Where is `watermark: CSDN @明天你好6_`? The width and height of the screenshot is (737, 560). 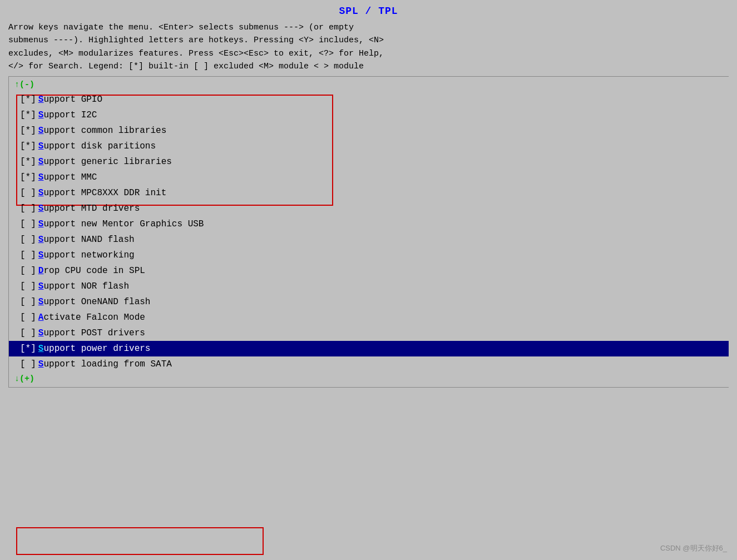 watermark: CSDN @明天你好6_ is located at coordinates (694, 548).